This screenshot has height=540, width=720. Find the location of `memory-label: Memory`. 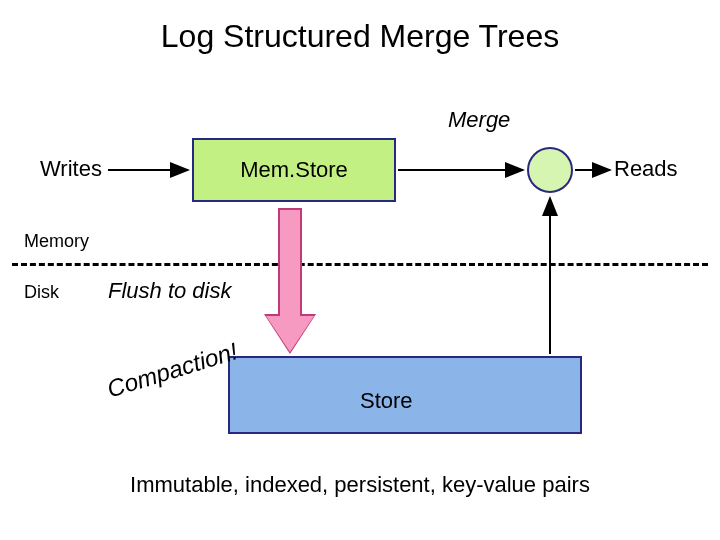

memory-label: Memory is located at coordinates (56, 242).